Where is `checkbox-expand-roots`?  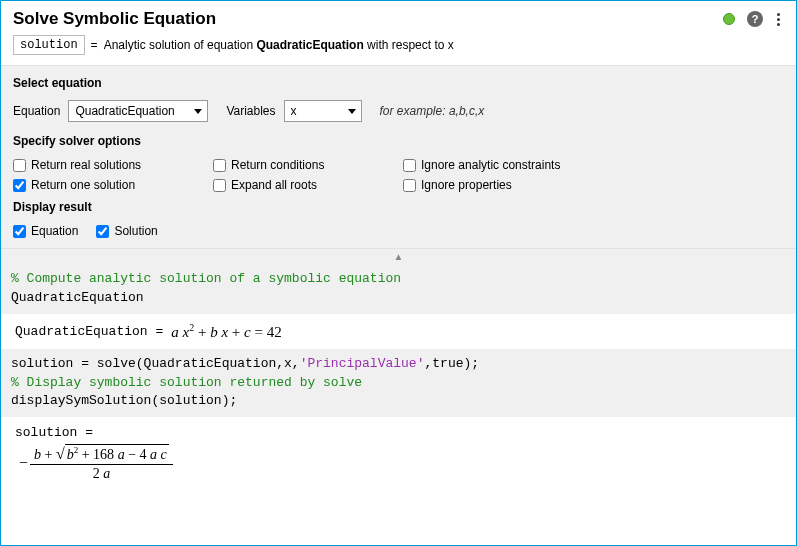 checkbox-expand-roots is located at coordinates (220, 186).